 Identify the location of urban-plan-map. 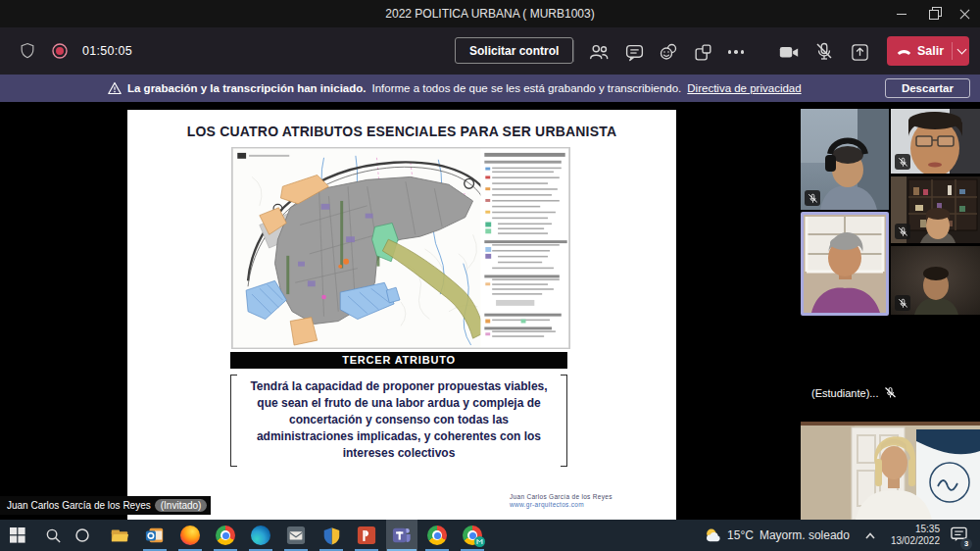
(401, 248).